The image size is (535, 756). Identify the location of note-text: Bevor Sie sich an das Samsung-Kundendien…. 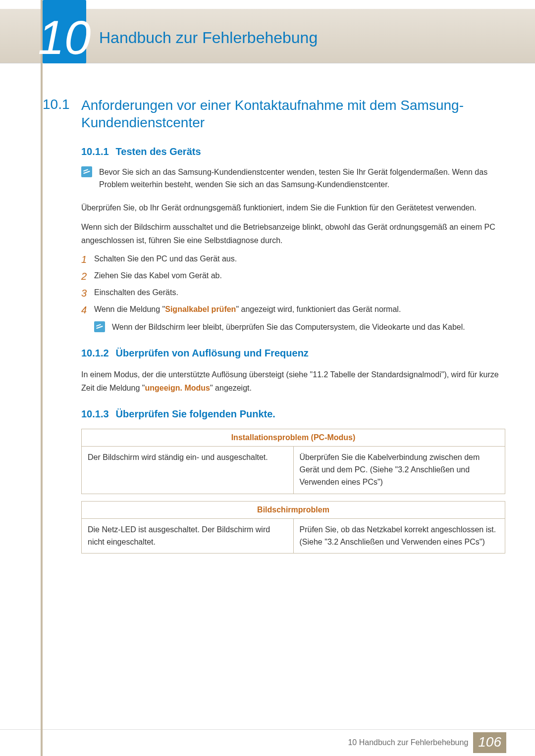
(302, 179).